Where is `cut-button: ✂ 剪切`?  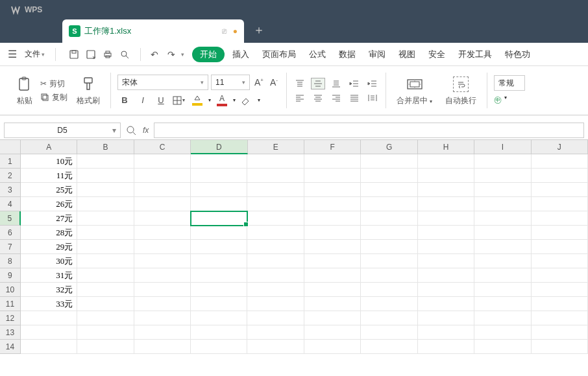 cut-button: ✂ 剪切 is located at coordinates (54, 84).